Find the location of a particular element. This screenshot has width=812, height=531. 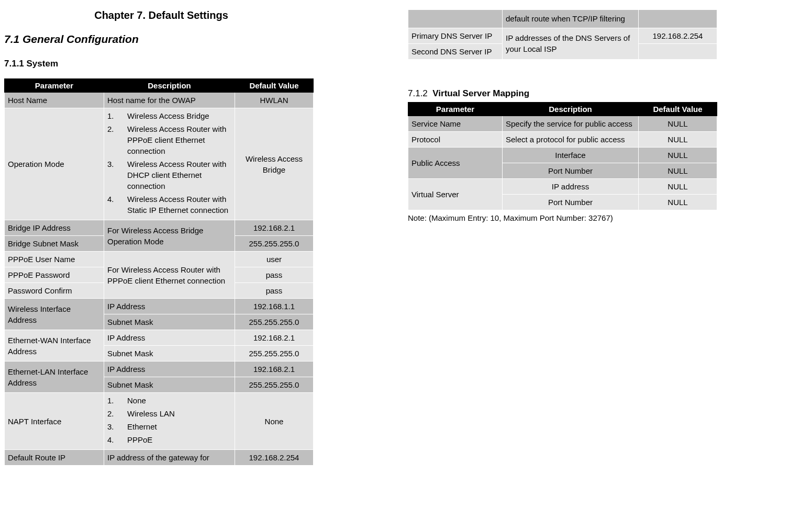

row-operation-mode: Operation Mode 1.Wireless Access Bridge … is located at coordinates (159, 164).